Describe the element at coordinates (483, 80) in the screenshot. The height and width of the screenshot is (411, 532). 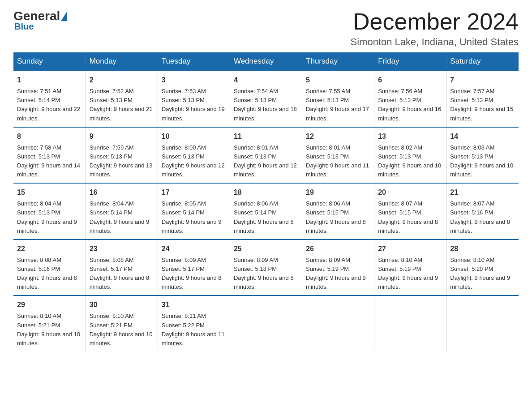
I see `day-number: 7` at that location.